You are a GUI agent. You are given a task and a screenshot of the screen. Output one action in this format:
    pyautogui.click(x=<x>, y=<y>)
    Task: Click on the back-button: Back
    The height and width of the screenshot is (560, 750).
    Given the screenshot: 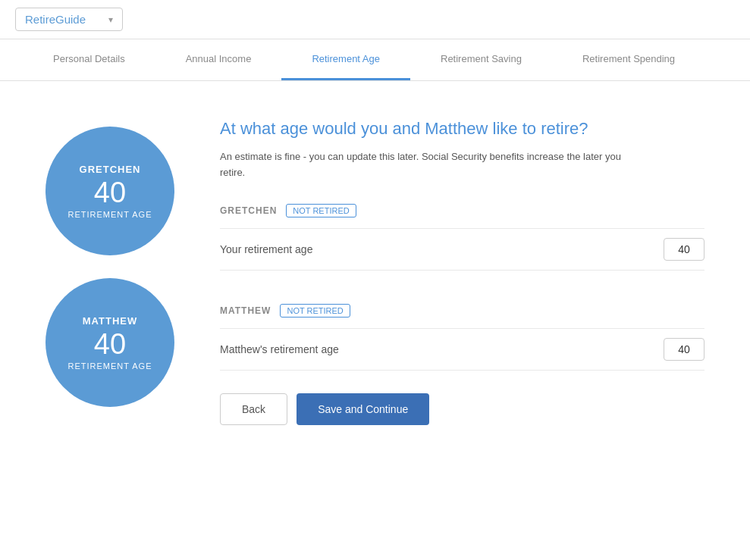 What is the action you would take?
    pyautogui.click(x=253, y=409)
    